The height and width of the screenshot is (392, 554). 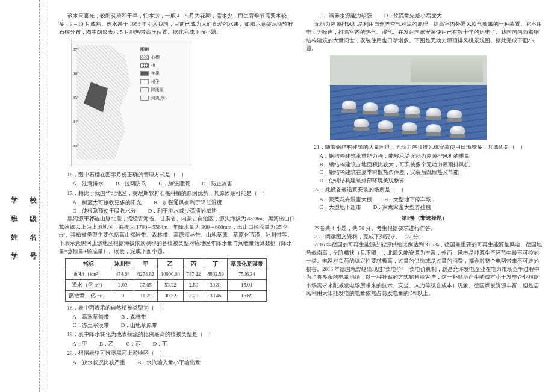 I want to click on sidebar-name: 姓 名, so click(x=29, y=237).